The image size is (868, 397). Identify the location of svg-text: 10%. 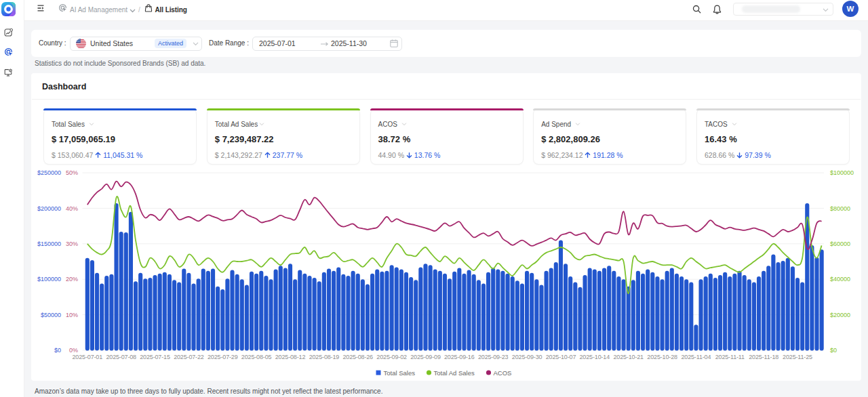
(72, 315).